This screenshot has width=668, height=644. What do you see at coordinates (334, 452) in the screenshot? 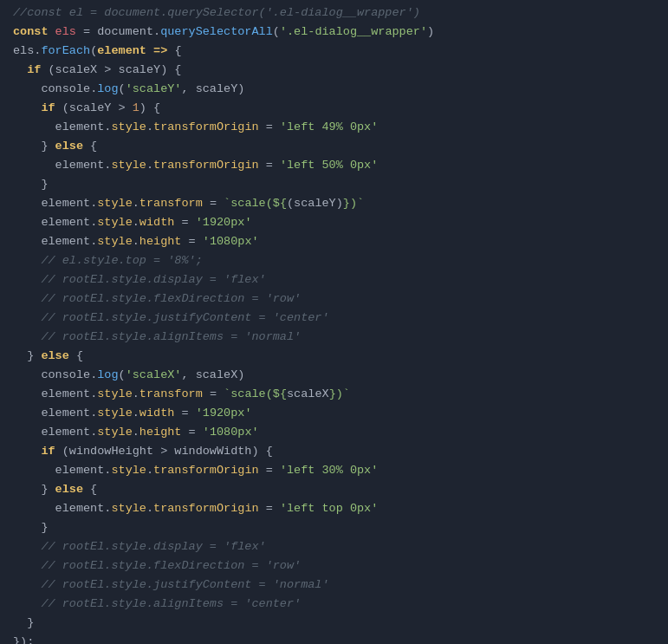
I see `line-content: if (windowHeight > windowWidth) {` at bounding box center [334, 452].